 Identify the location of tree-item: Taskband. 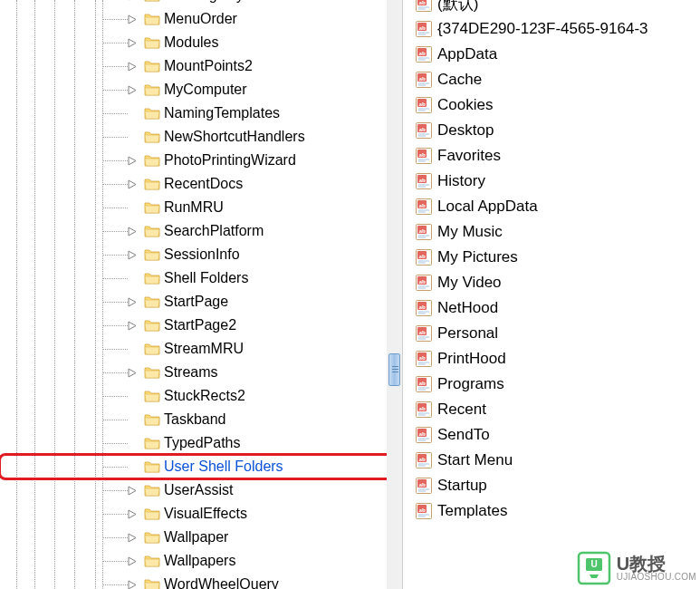
(201, 420).